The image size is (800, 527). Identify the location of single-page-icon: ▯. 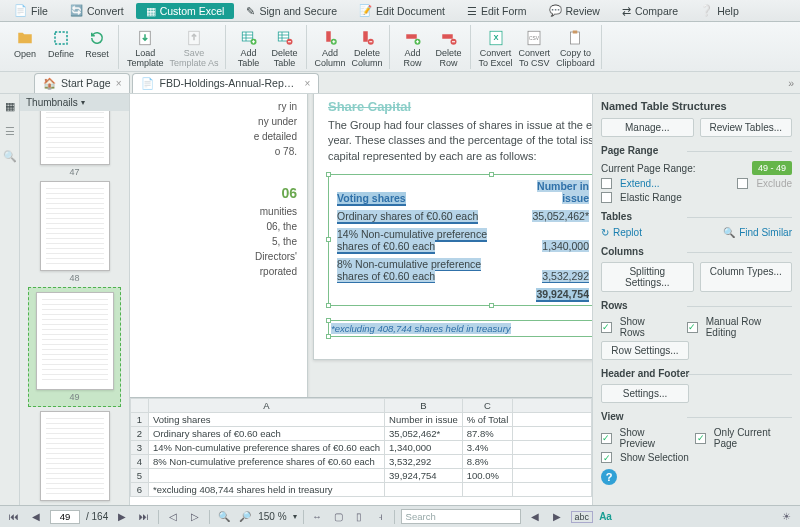
(360, 516).